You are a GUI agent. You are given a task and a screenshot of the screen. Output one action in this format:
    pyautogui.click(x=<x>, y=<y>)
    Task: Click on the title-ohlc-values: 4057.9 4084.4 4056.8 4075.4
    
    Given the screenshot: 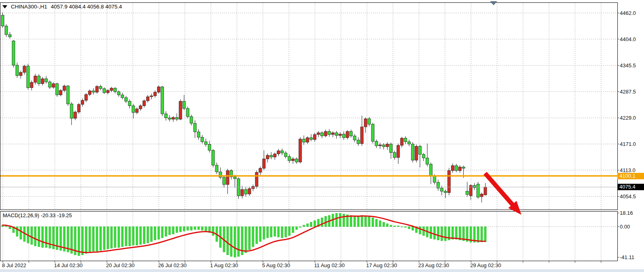 What is the action you would take?
    pyautogui.click(x=86, y=6)
    